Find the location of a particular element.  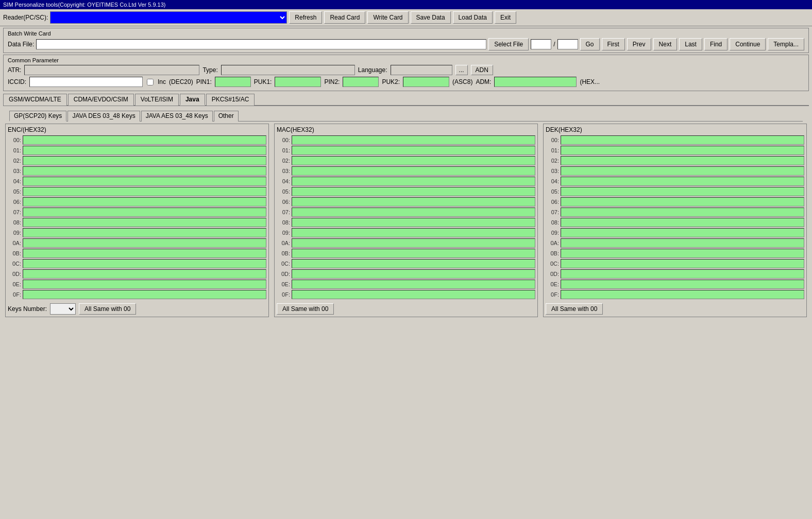

read-card-button: Read Card is located at coordinates (345, 18).